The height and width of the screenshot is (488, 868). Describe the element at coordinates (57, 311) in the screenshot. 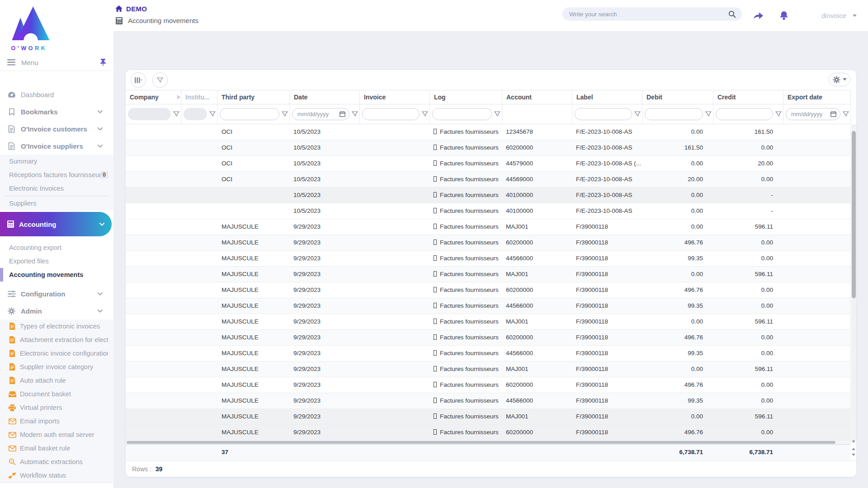

I see `sidebar-item-admin: Admin` at that location.